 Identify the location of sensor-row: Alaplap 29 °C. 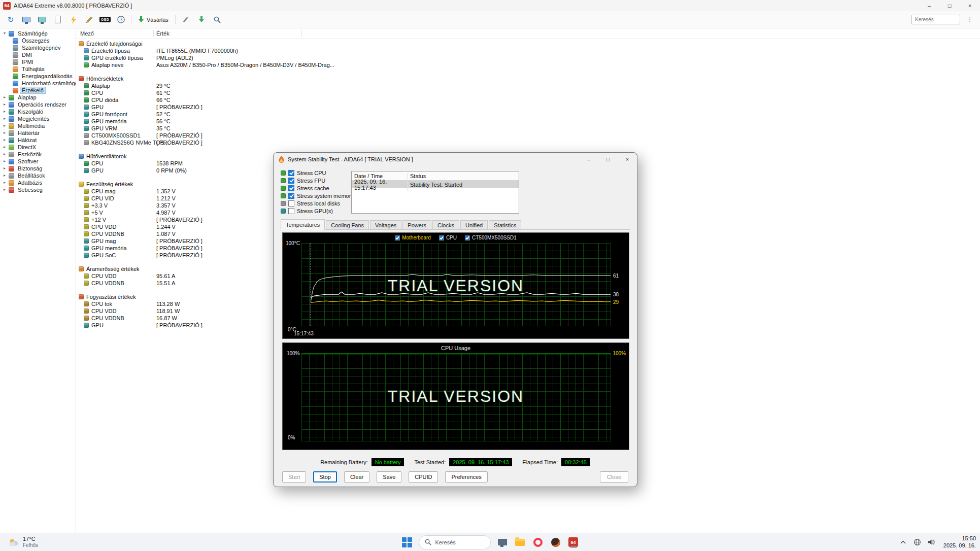
(528, 86).